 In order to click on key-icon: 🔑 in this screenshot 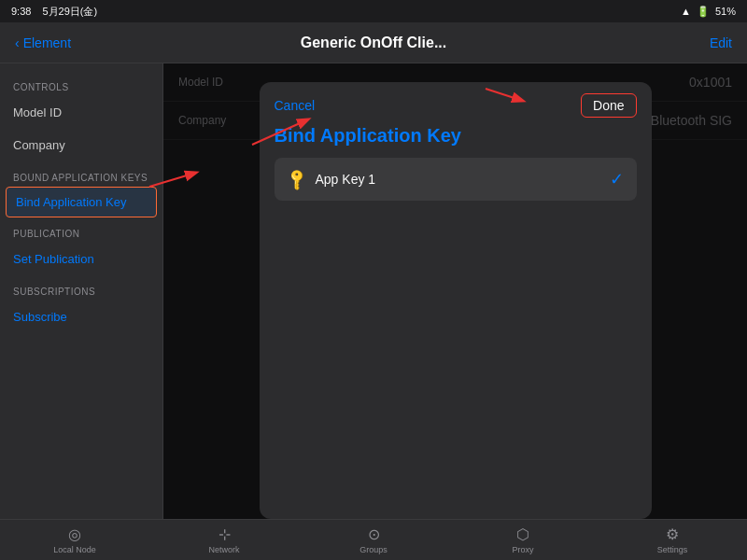, I will do `click(297, 179)`.